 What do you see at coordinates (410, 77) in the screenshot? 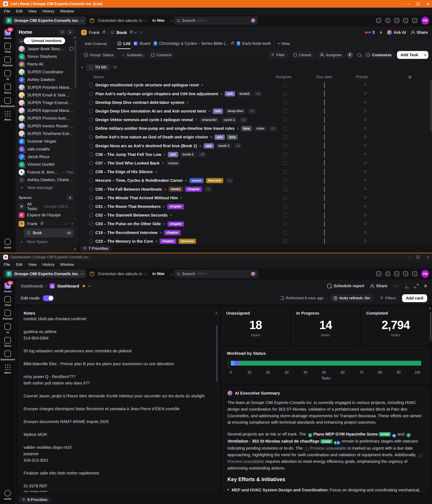
I see `add-column-icon: ⊕` at bounding box center [410, 77].